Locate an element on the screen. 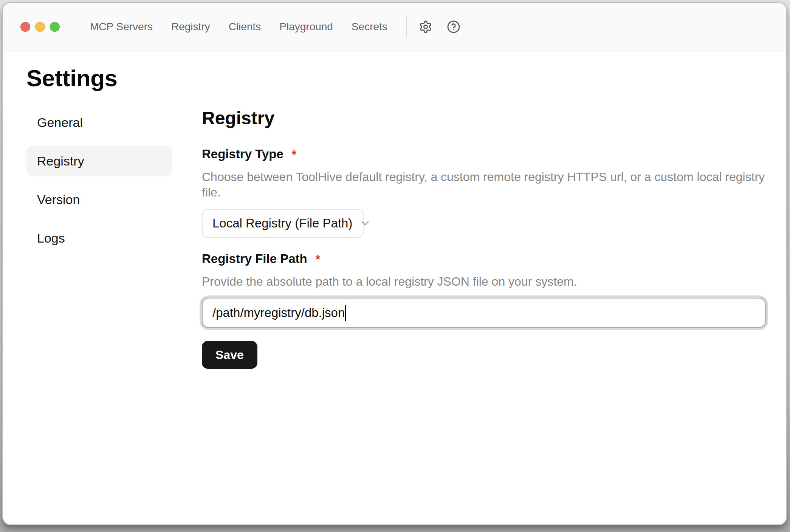  page-title: Settings is located at coordinates (406, 78).